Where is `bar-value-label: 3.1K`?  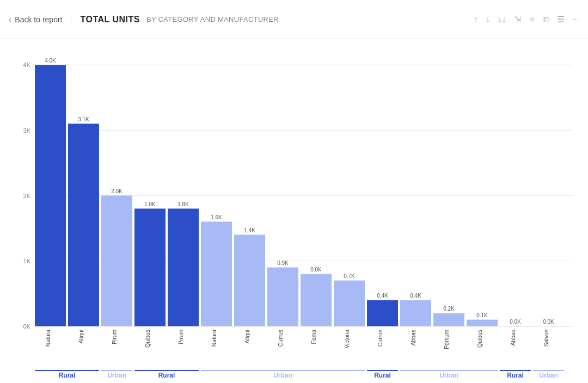
bar-value-label: 3.1K is located at coordinates (84, 120).